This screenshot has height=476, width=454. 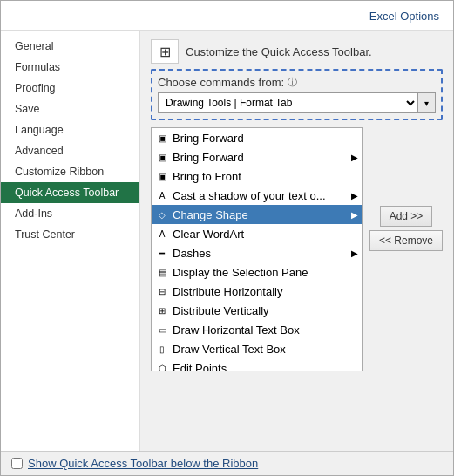 What do you see at coordinates (162, 253) in the screenshot?
I see `cmd-icon-7: ━` at bounding box center [162, 253].